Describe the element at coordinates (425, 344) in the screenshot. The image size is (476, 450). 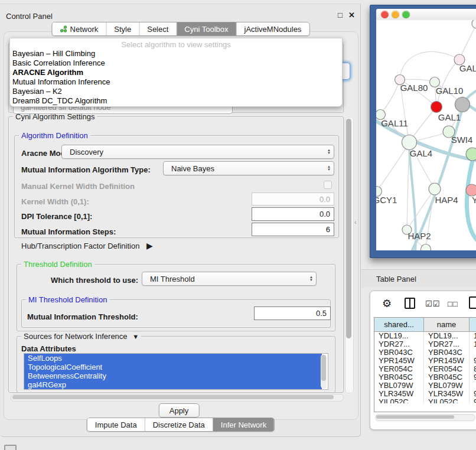
I see `table-row: YDR27...YDR27...12` at that location.